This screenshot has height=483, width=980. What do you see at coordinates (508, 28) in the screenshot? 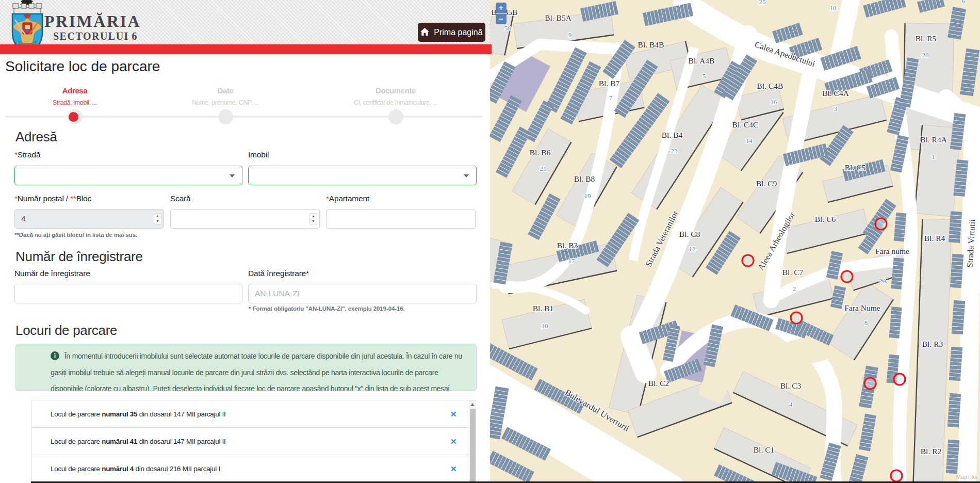
I see `svg-text: 58` at bounding box center [508, 28].